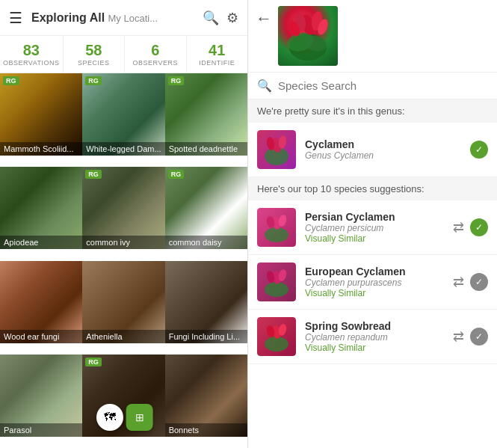 The height and width of the screenshot is (448, 497). I want to click on grid-item-2: RG White-legged Dam..., so click(123, 114).